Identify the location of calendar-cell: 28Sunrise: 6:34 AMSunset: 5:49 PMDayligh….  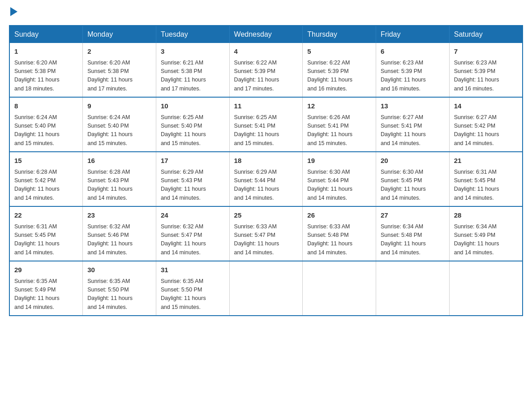
(486, 234).